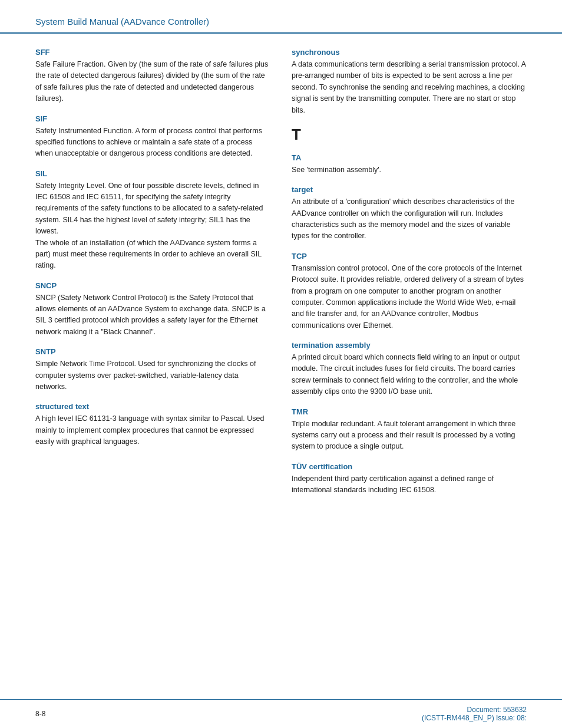  Describe the element at coordinates (409, 411) in the screenshot. I see `term-heading-tmr: TMR` at that location.